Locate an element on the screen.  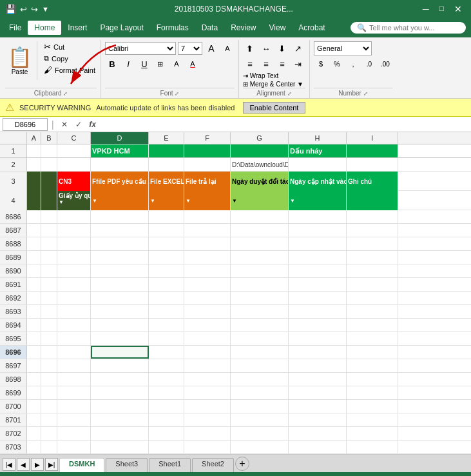
align-bottom-btn: ⬇ is located at coordinates (282, 48).